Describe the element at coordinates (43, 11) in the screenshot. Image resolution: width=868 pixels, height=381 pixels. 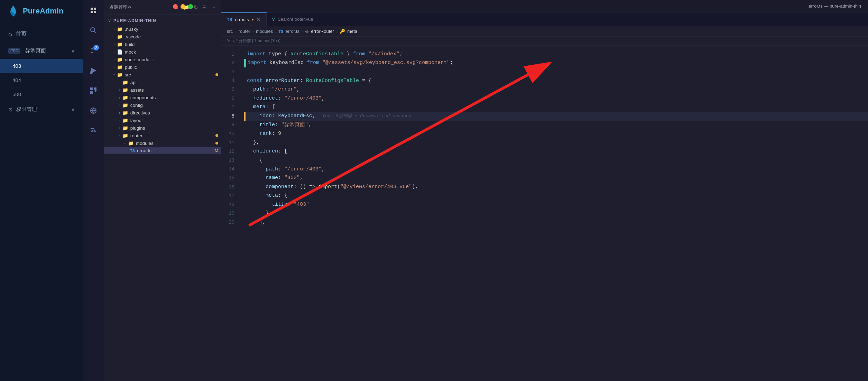
I see `logo-text: PureAdmin` at that location.